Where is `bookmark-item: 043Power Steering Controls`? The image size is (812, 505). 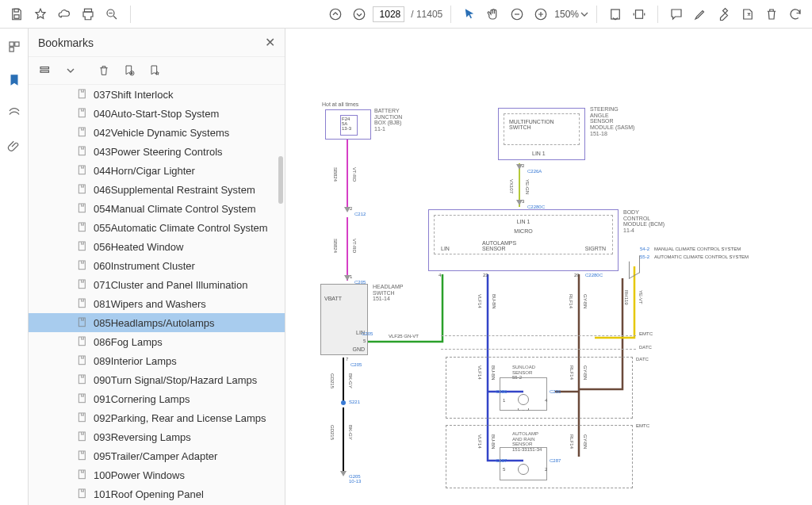 bookmark-item: 043Power Steering Controls is located at coordinates (157, 151).